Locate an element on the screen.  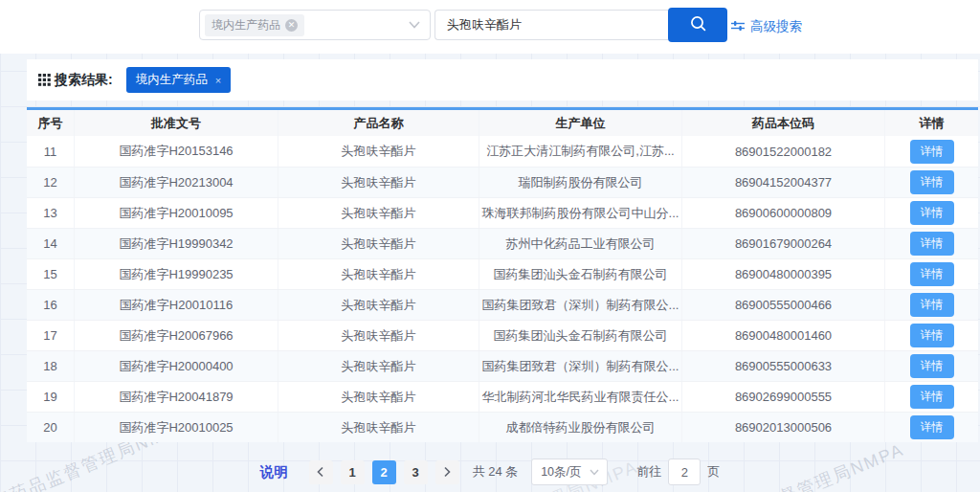
grid-icon is located at coordinates (44, 80).